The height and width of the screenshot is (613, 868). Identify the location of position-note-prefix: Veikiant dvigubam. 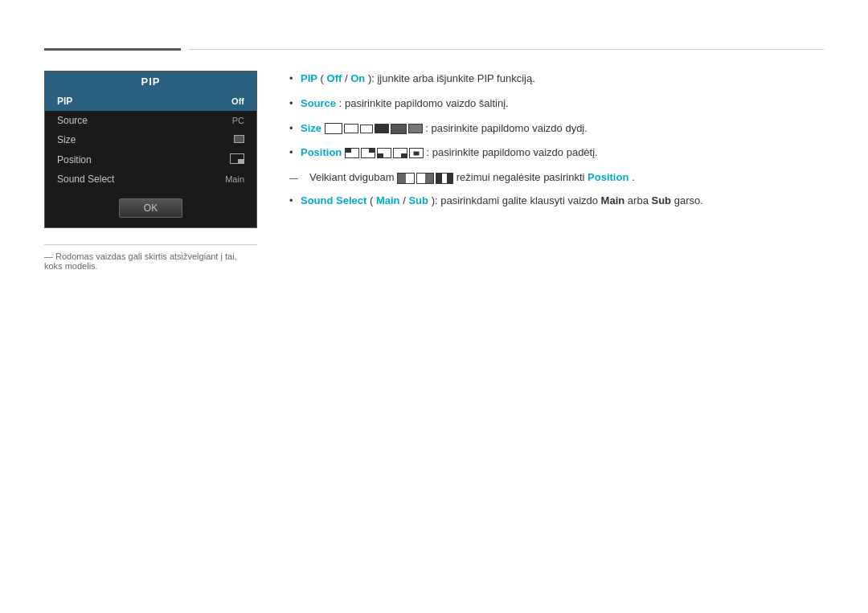
(354, 177).